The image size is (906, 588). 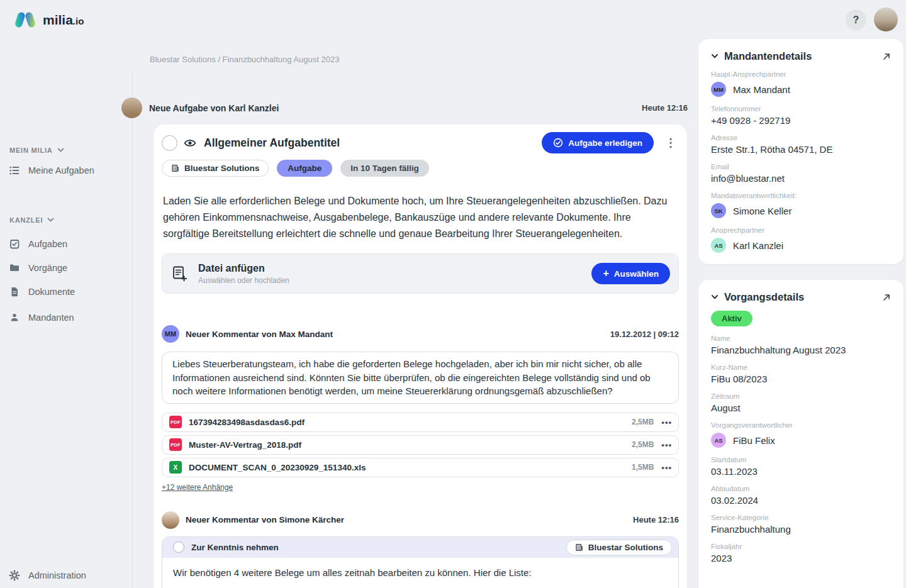 What do you see at coordinates (801, 152) in the screenshot?
I see `client-details-panel: Mandantendetails Haupt-Ansprechpartner M…` at bounding box center [801, 152].